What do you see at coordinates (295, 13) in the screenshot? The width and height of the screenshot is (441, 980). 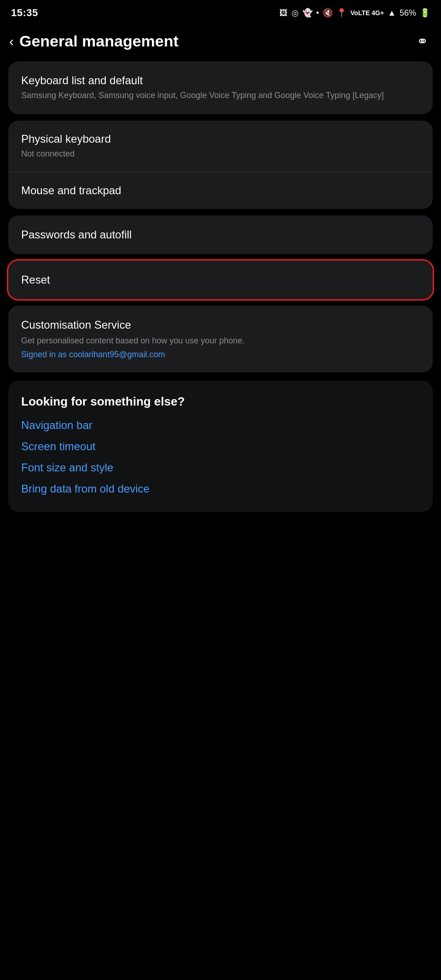 I see `instagram-icon: ◎` at bounding box center [295, 13].